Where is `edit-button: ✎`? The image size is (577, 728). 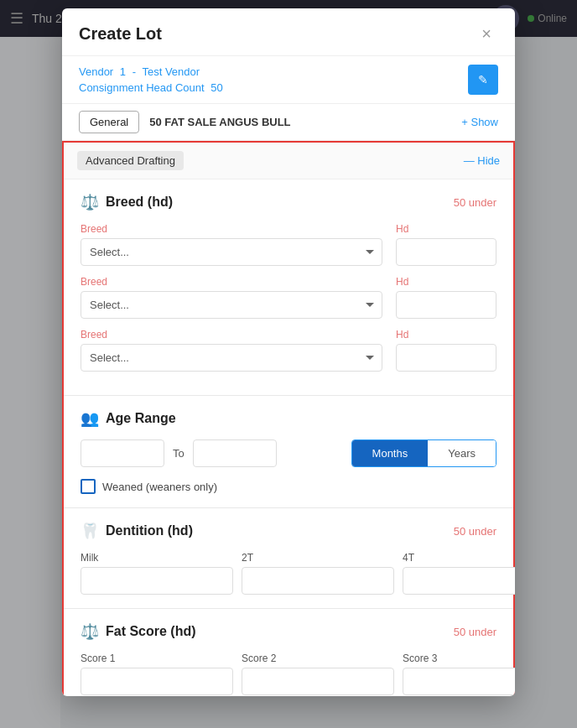 edit-button: ✎ is located at coordinates (483, 80).